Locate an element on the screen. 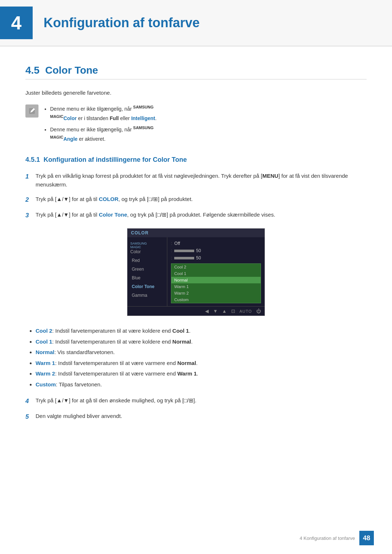 The height and width of the screenshot is (554, 392). step-num-3: 3 is located at coordinates (30, 216).